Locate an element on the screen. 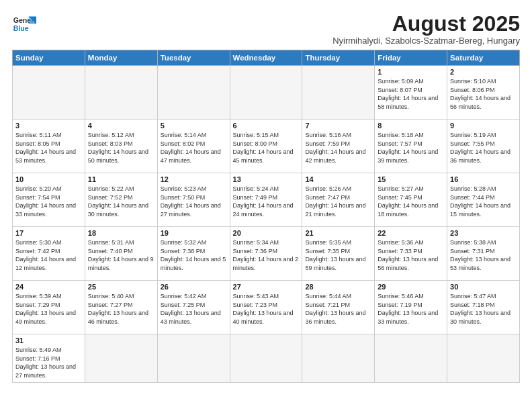  calendar-week-row: 31Sunrise: 5:49 AM Sunset: 7:16 PM Dayli… is located at coordinates (266, 359).